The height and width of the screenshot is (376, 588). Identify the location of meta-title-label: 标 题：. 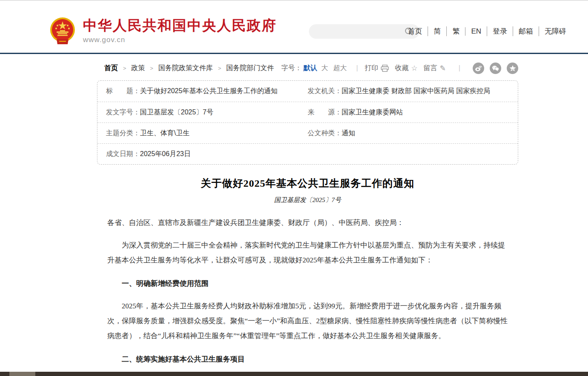
(123, 91).